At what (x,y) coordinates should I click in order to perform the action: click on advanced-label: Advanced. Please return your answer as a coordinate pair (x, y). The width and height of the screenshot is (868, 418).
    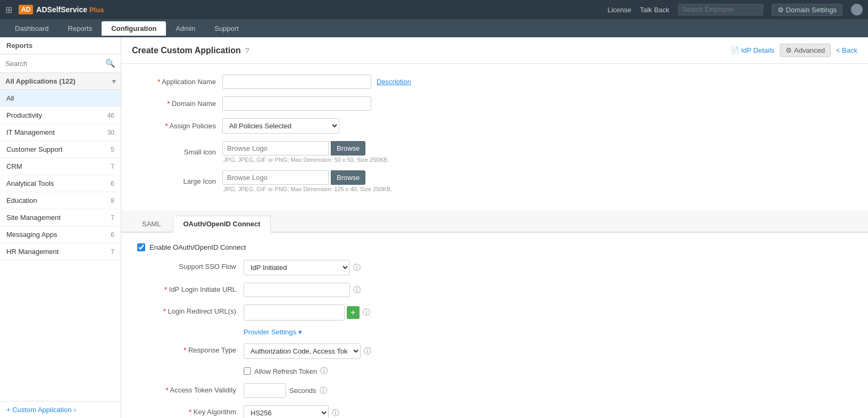
    Looking at the image, I should click on (809, 50).